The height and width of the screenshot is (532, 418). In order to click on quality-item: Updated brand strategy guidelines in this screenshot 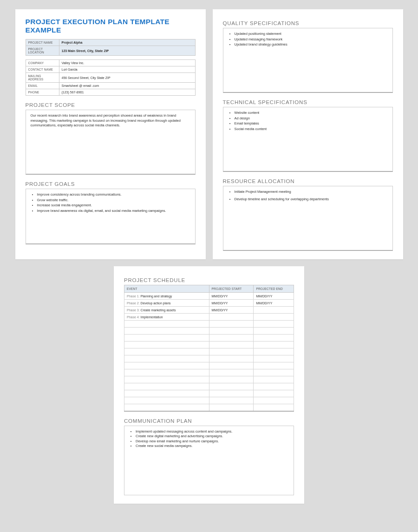, I will do `click(311, 45)`.